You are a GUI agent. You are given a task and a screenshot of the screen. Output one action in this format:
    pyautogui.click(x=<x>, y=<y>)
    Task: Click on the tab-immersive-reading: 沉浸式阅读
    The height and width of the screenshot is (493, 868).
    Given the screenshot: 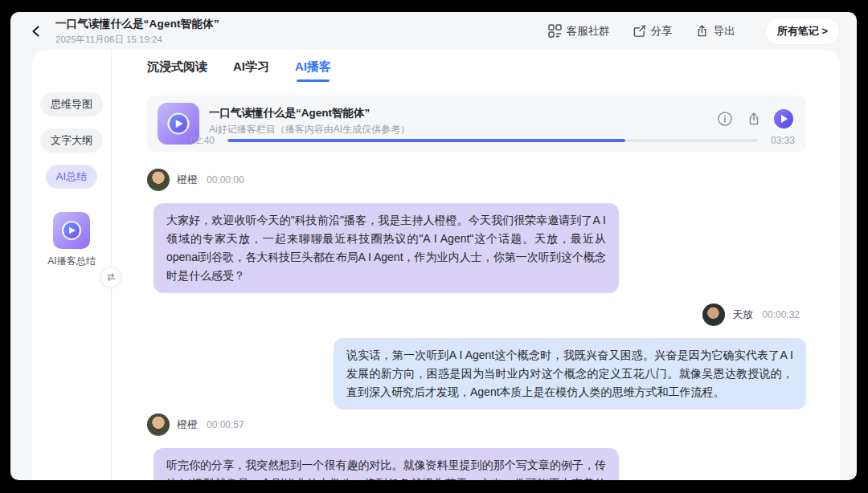 What is the action you would take?
    pyautogui.click(x=177, y=71)
    